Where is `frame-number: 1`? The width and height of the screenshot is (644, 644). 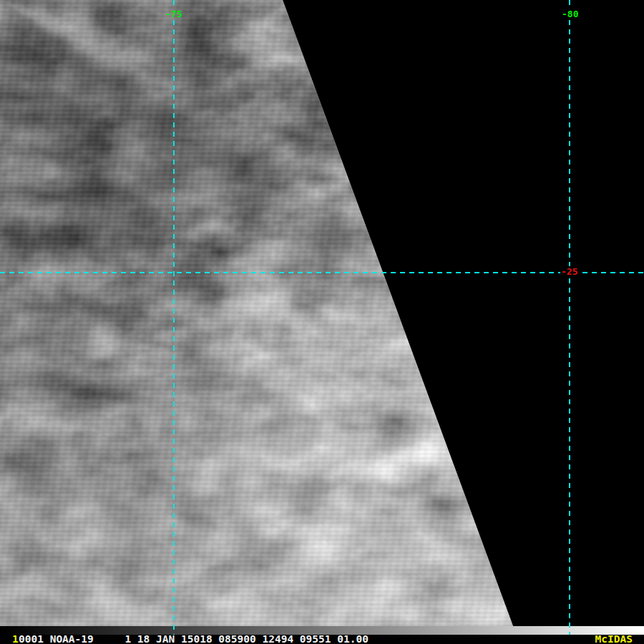 frame-number: 1 is located at coordinates (16, 640).